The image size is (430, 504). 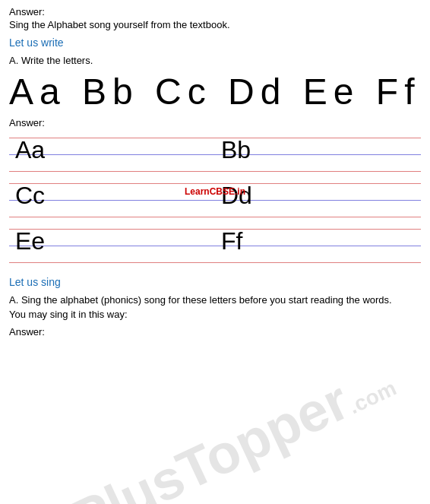 What do you see at coordinates (215, 154) in the screenshot?
I see `writing-row-1: Aa Bb` at bounding box center [215, 154].